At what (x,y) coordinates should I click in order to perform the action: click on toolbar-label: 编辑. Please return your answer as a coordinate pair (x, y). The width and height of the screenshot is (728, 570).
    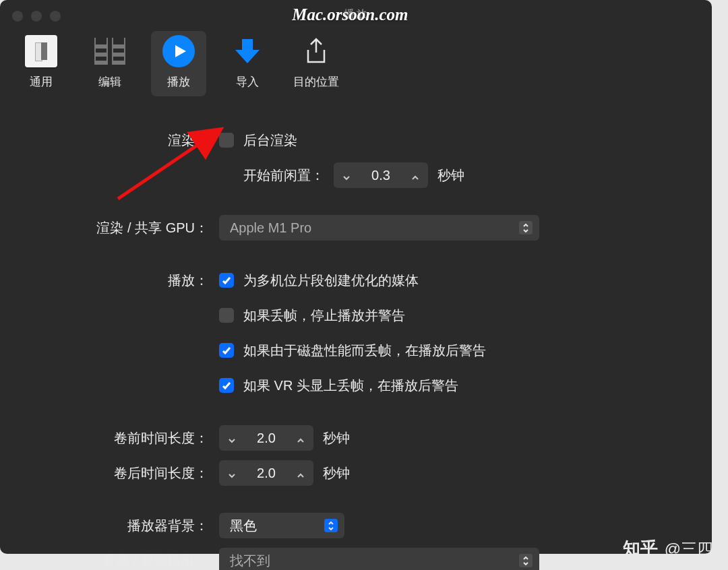
    Looking at the image, I should click on (110, 82).